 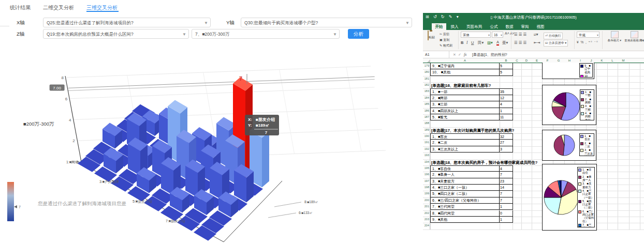 What do you see at coordinates (455, 27) in the screenshot?
I see `ribbon-tab-插入: 插入` at bounding box center [455, 27].